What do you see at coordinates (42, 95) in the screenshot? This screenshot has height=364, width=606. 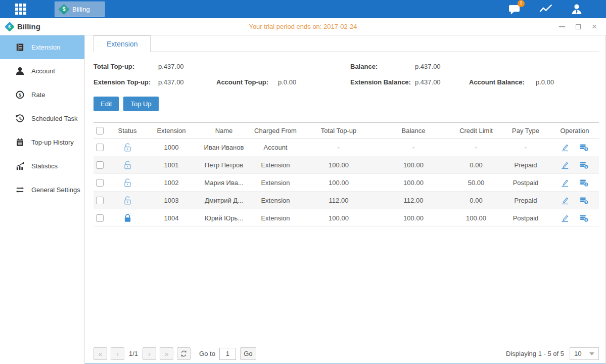 I see `sidebar-item-rate: $Rate` at bounding box center [42, 95].